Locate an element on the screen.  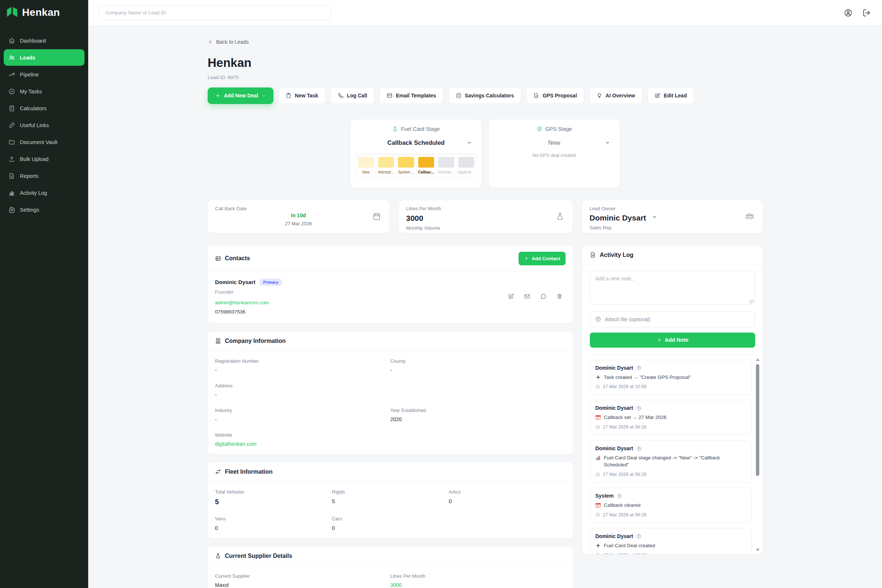
stage-step-spoken: Spoken ... is located at coordinates (406, 166).